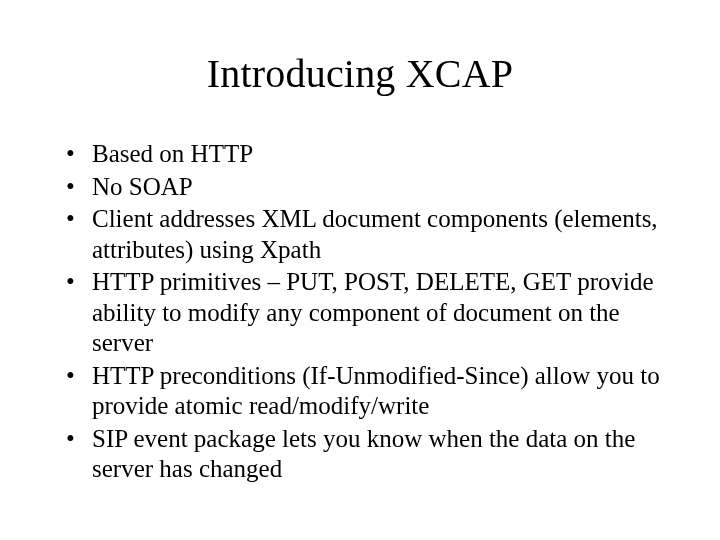 This screenshot has height=540, width=720. I want to click on list-item: HTTP preconditions (If-Unmodified-Since)…, so click(369, 392).